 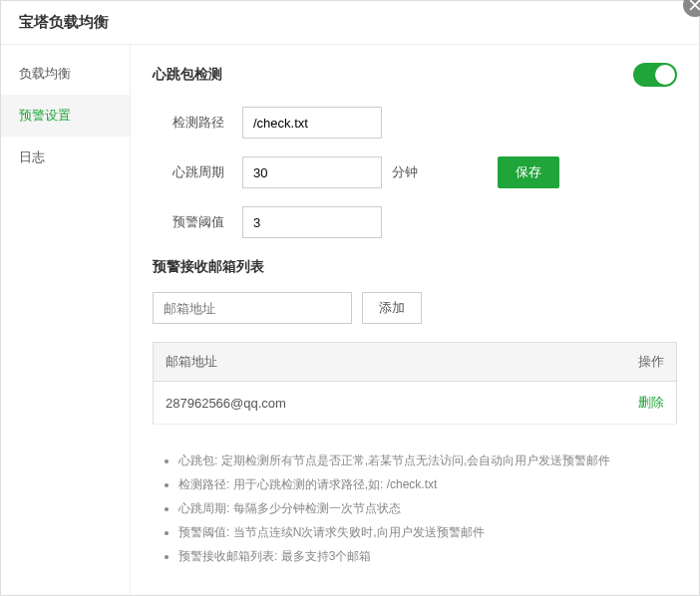 What do you see at coordinates (428, 508) in the screenshot?
I see `help-item: 心跳周期: 每隔多少分钟检测一次节点状态` at bounding box center [428, 508].